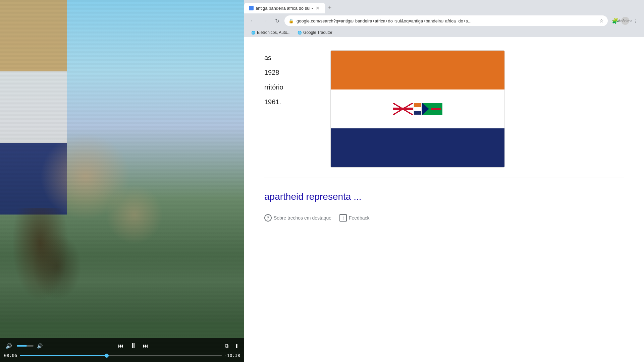 The width and height of the screenshot is (644, 362). I want to click on current-time-label: 08:06, so click(11, 355).